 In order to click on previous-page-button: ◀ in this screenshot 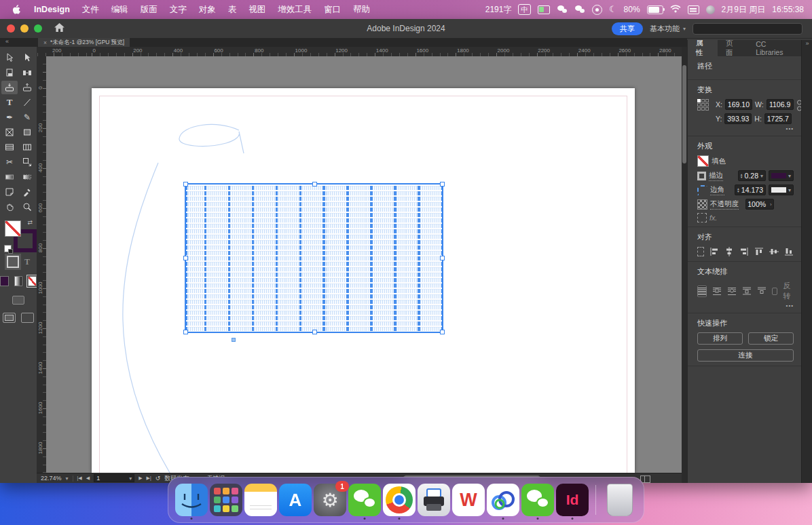, I will do `click(88, 478)`.